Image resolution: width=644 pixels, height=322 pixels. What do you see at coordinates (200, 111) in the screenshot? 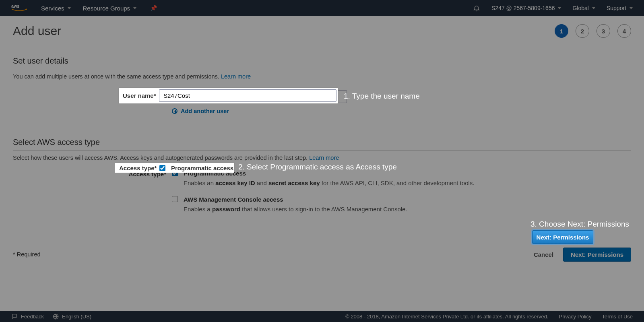
I see `add-another-user-link: Add another user` at bounding box center [200, 111].